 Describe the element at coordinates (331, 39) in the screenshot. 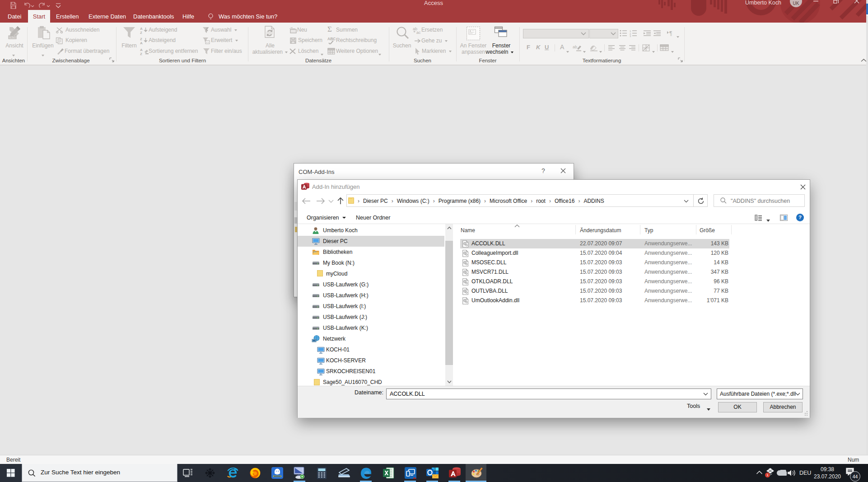

I see `svg-text: ABC` at that location.